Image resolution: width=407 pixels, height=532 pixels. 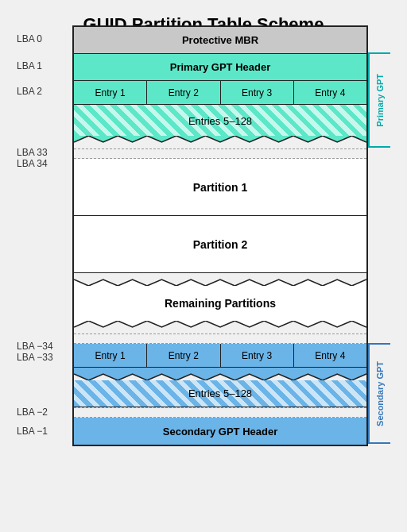 I want to click on lba-1-label: LBA 1, so click(x=45, y=66).